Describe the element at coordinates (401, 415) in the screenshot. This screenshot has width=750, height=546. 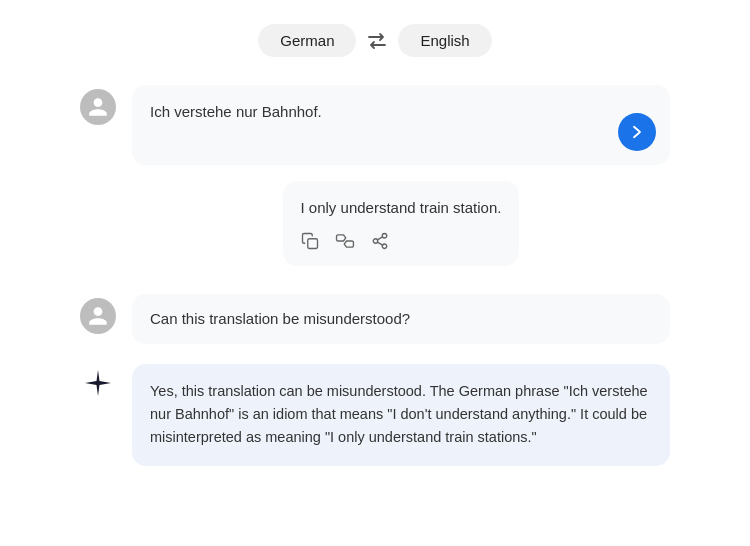
I see `ai-response-card: Yes, this translation can be misundersto…` at that location.